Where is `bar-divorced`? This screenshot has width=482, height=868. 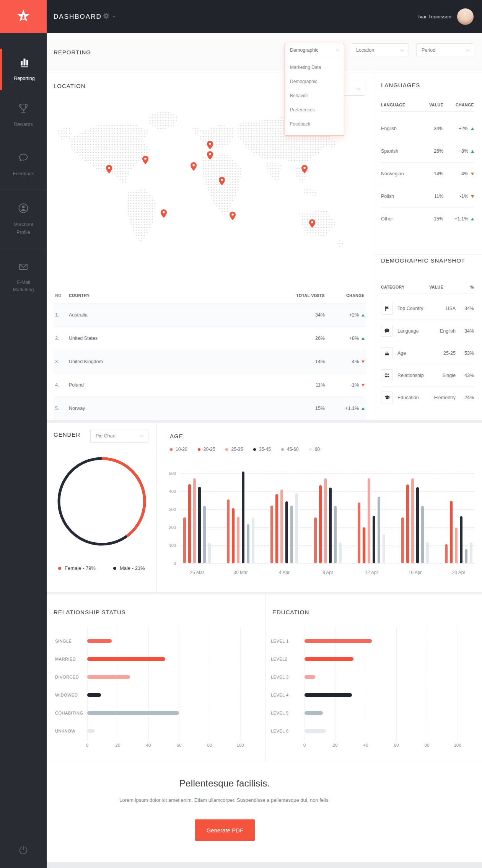
bar-divorced is located at coordinates (109, 677).